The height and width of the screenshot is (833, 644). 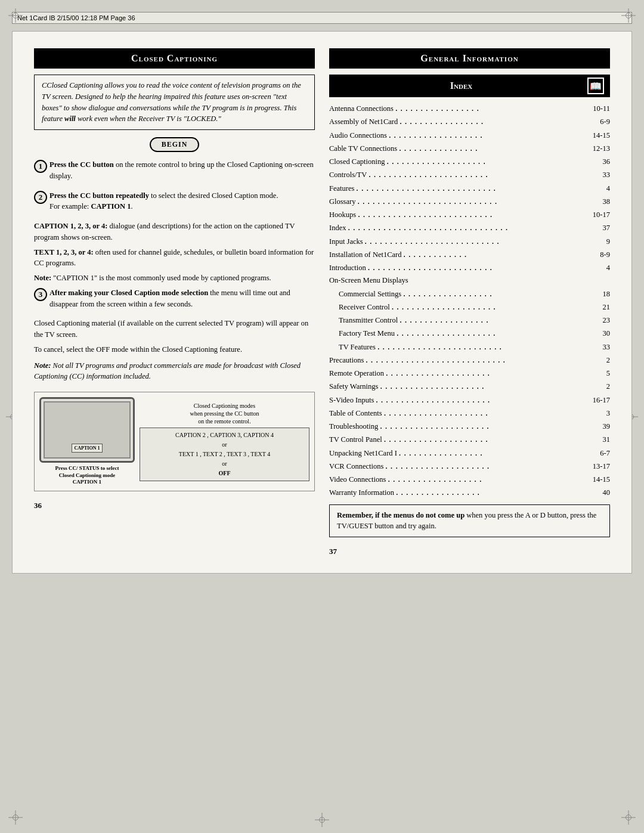 I want to click on index-entry-page: 36, so click(x=607, y=162).